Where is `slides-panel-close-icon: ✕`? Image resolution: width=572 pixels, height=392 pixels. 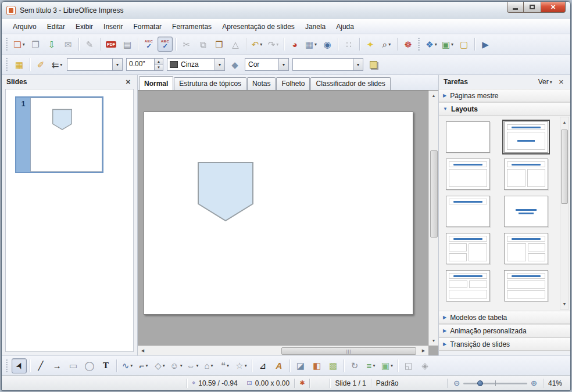
slides-panel-close-icon: ✕ is located at coordinates (128, 82).